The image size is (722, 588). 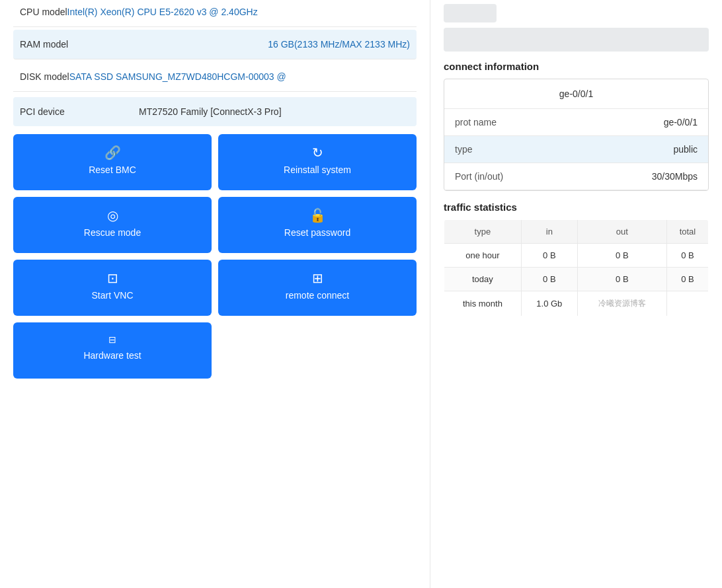 I want to click on port-io-value: 30/30Mbps, so click(x=674, y=176).